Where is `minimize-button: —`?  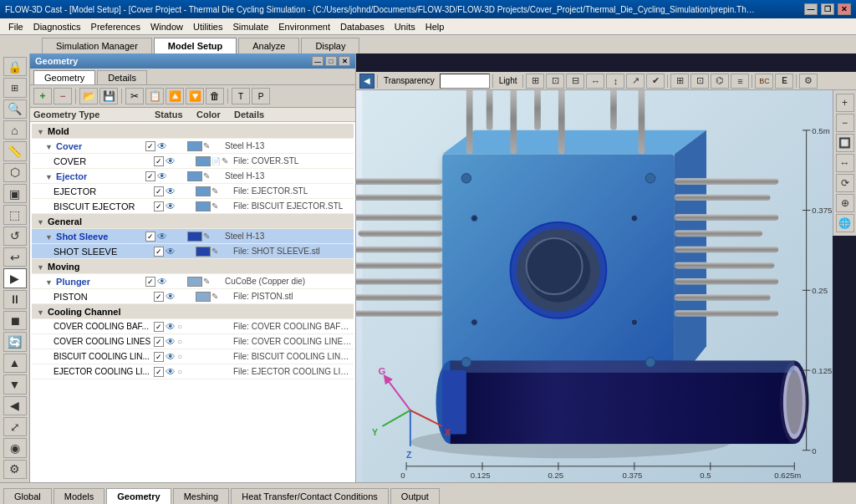
minimize-button: — is located at coordinates (811, 9).